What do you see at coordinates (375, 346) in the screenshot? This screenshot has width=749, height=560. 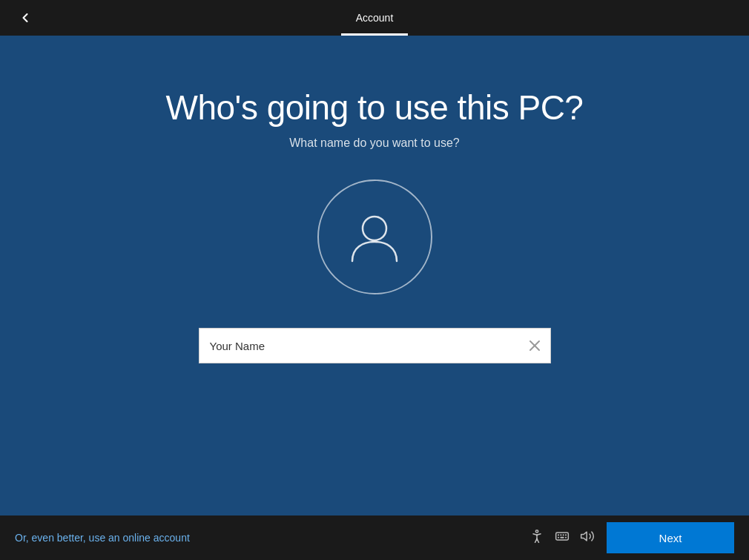 I see `name-input-container` at bounding box center [375, 346].